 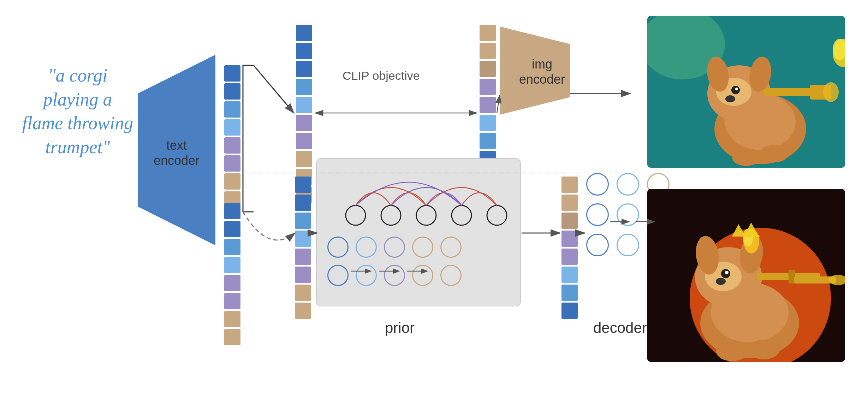 What do you see at coordinates (232, 274) in the screenshot?
I see `text-embed-bottom` at bounding box center [232, 274].